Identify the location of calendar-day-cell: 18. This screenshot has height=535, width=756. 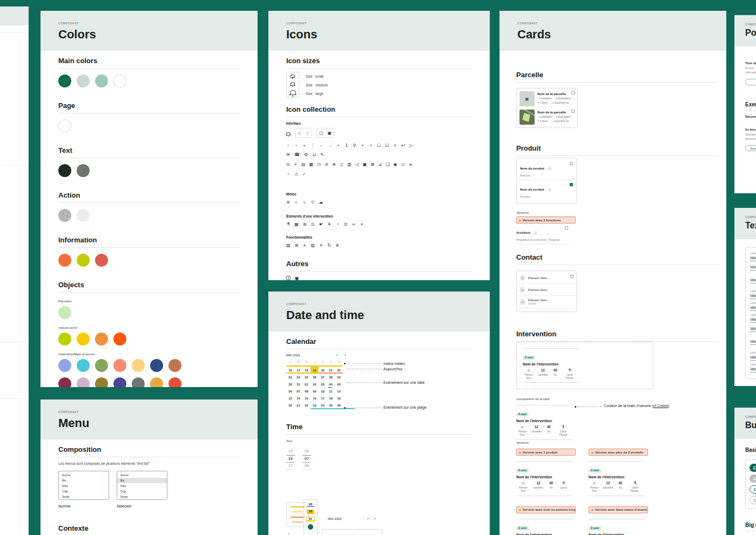
(330, 398).